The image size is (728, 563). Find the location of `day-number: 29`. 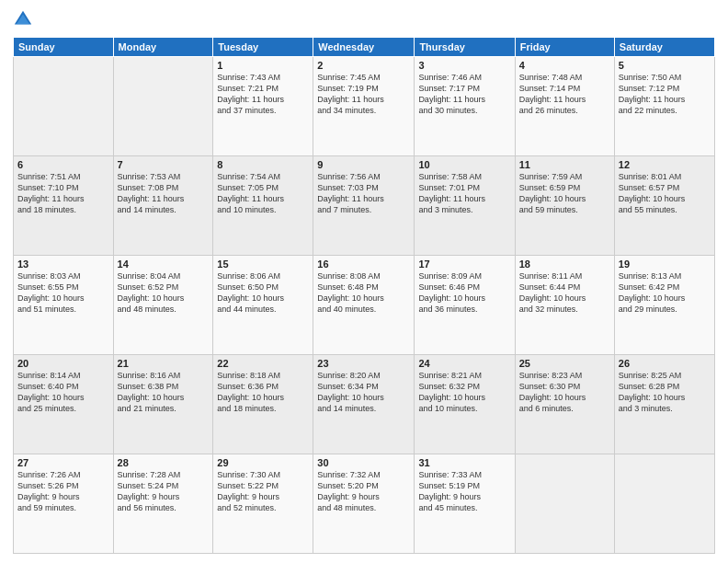

day-number: 29 is located at coordinates (263, 463).